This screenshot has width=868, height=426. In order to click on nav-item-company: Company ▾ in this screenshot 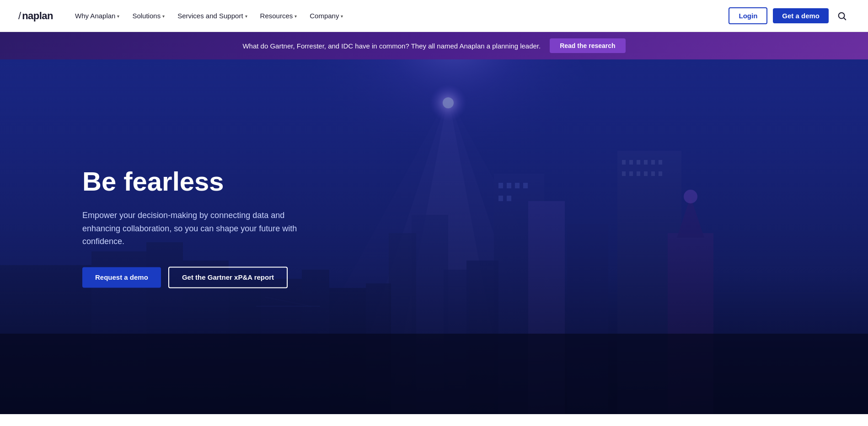, I will do `click(327, 16)`.